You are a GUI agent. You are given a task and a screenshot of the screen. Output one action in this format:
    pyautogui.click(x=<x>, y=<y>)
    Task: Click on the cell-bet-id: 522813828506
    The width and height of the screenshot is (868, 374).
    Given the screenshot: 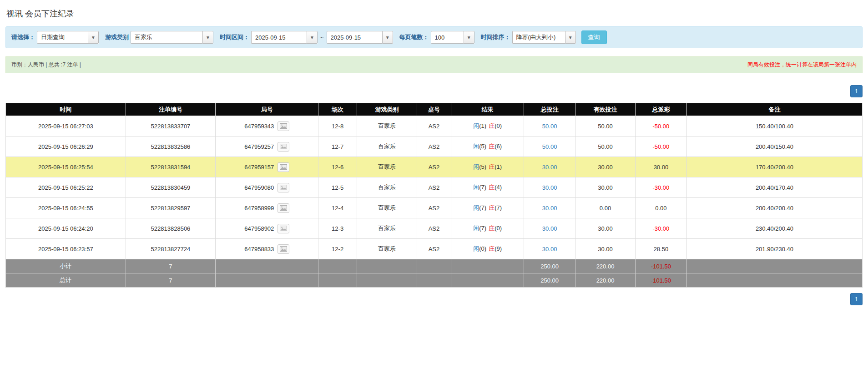 What is the action you would take?
    pyautogui.click(x=171, y=228)
    